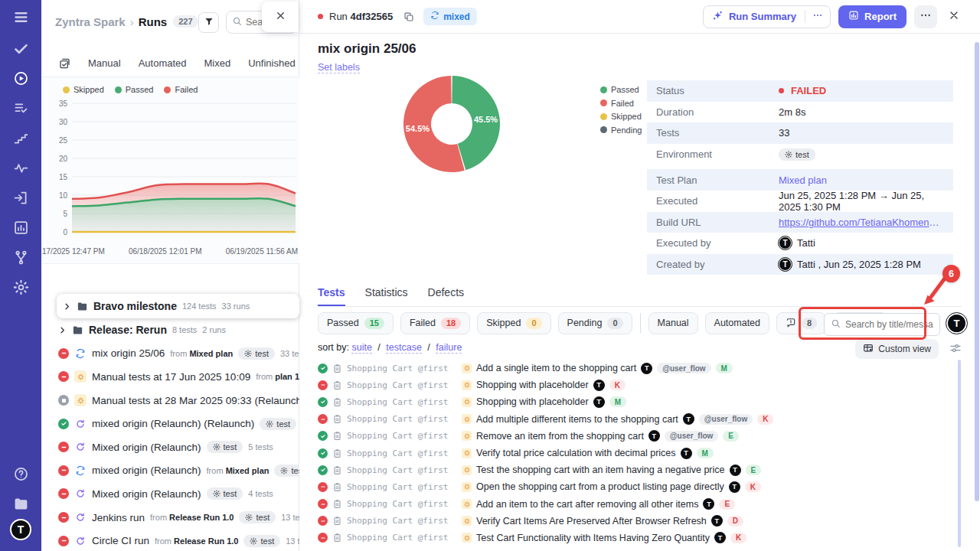 This screenshot has height=551, width=980. Describe the element at coordinates (21, 78) in the screenshot. I see `rail-play-circle-icon` at that location.